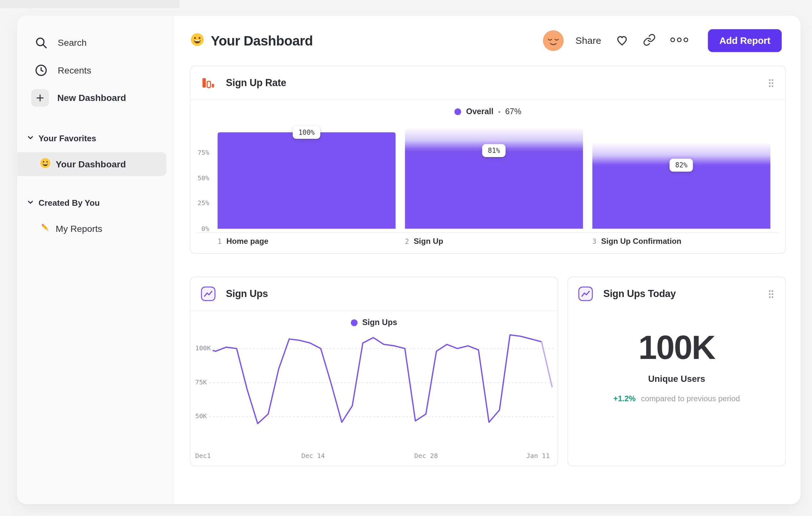 The image size is (812, 516). Describe the element at coordinates (243, 241) in the screenshot. I see `funnel-step-label: 1Home page` at that location.